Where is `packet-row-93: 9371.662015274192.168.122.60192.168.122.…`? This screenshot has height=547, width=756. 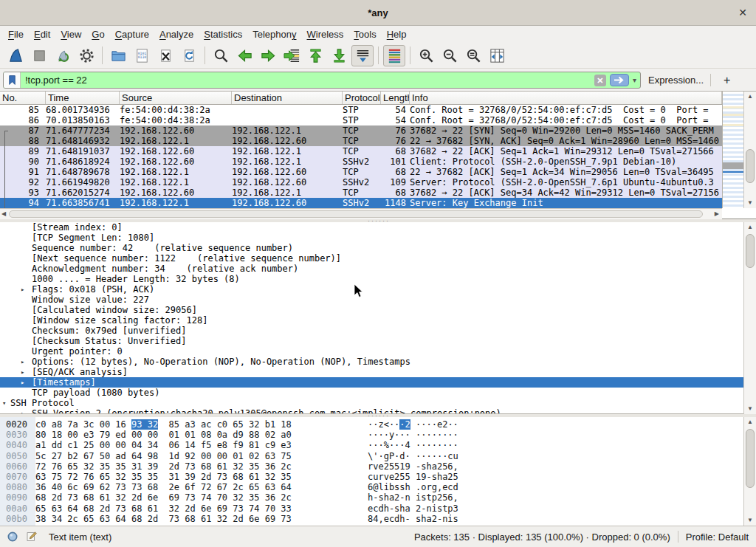 packet-row-93: 9371.662015274192.168.122.60192.168.122.… is located at coordinates (361, 193).